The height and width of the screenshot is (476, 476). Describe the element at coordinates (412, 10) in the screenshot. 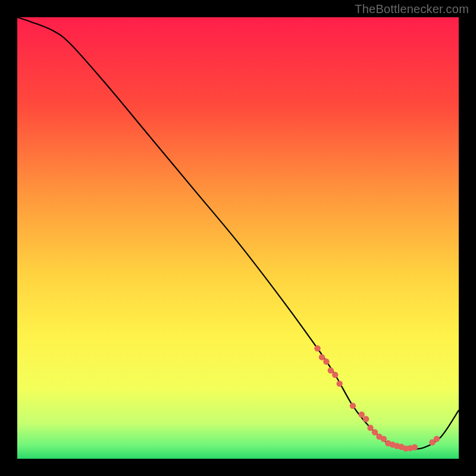

I see `watermark-text: TheBottlenecker.com` at that location.